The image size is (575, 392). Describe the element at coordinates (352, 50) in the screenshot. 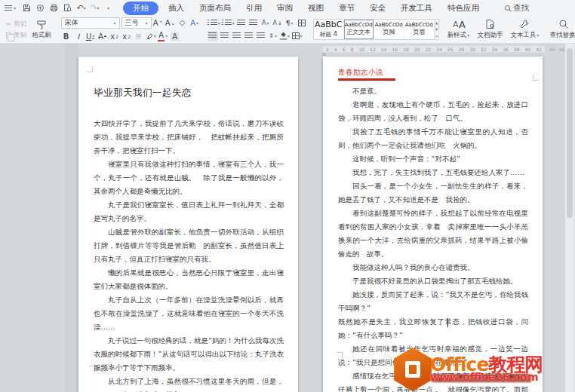

I see `ruler-tick: 8` at that location.